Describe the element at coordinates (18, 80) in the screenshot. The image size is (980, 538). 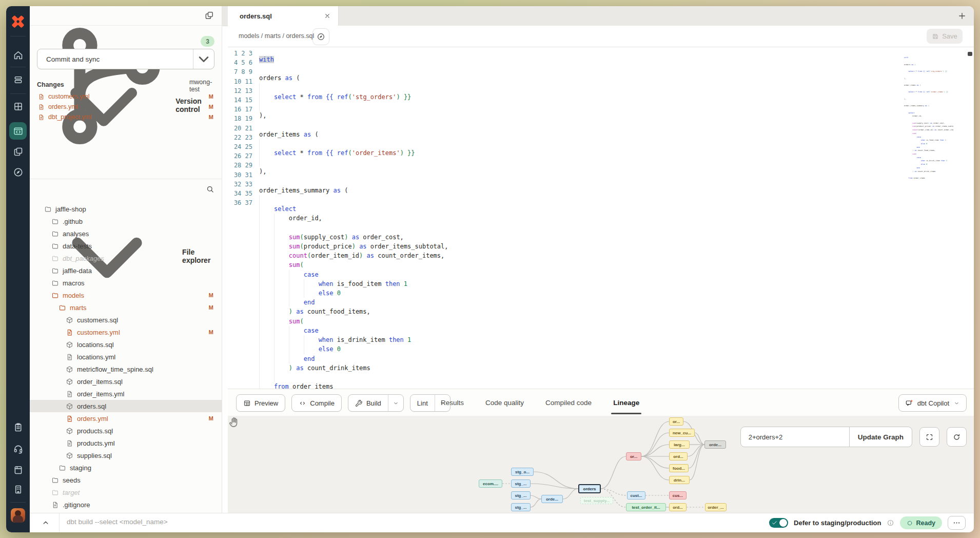
I see `nav-item-stack` at that location.